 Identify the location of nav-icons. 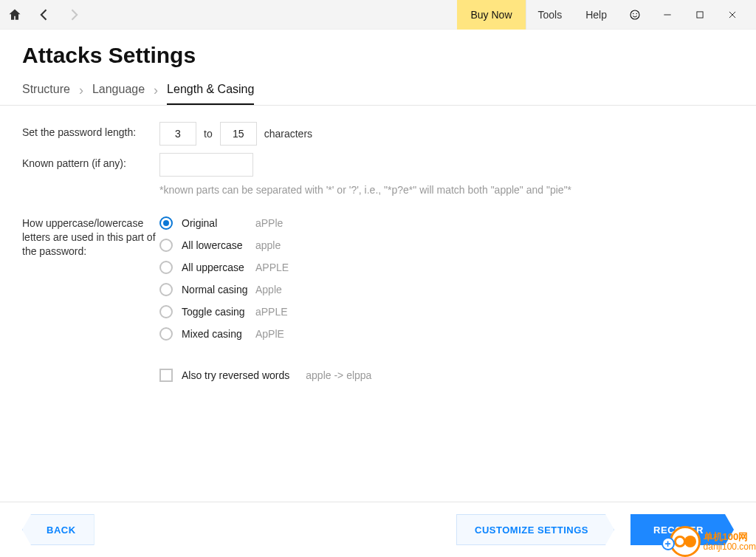
(44, 15).